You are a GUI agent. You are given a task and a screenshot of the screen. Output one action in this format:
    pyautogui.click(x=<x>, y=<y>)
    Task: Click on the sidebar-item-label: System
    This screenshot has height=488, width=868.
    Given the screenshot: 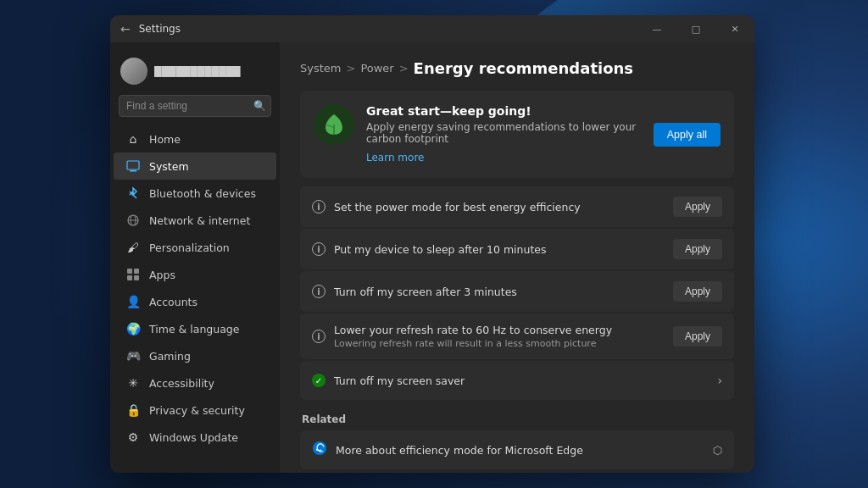 What is the action you would take?
    pyautogui.click(x=170, y=166)
    